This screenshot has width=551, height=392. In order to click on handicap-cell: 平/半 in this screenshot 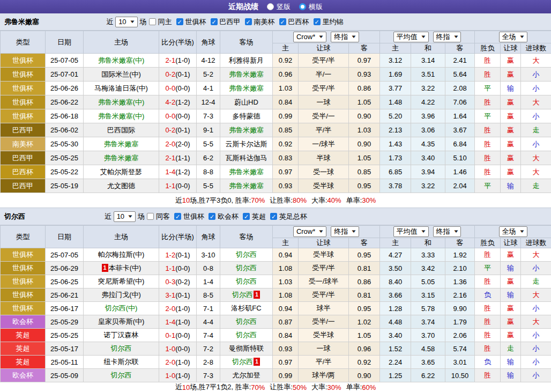, I will do `click(324, 363)`.